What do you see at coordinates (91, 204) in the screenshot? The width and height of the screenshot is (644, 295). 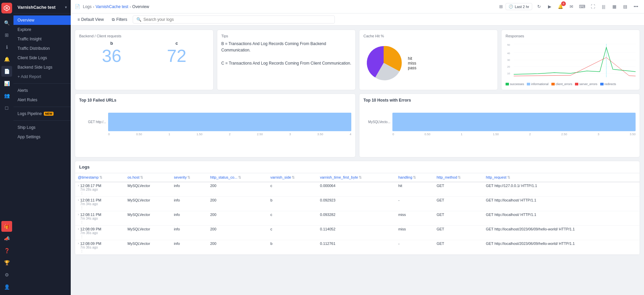 I see `ago-value: 7m 34s ago` at bounding box center [91, 204].